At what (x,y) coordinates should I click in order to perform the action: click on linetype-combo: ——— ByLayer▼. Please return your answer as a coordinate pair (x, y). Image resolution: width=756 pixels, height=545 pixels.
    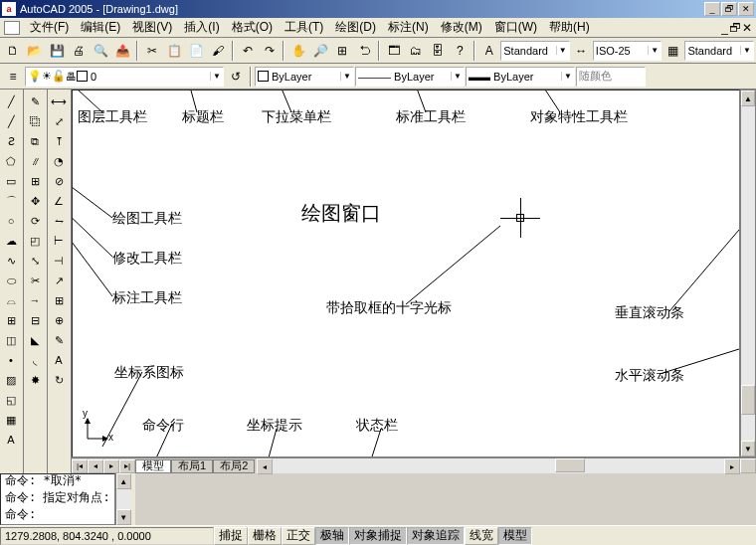
    Looking at the image, I should click on (410, 77).